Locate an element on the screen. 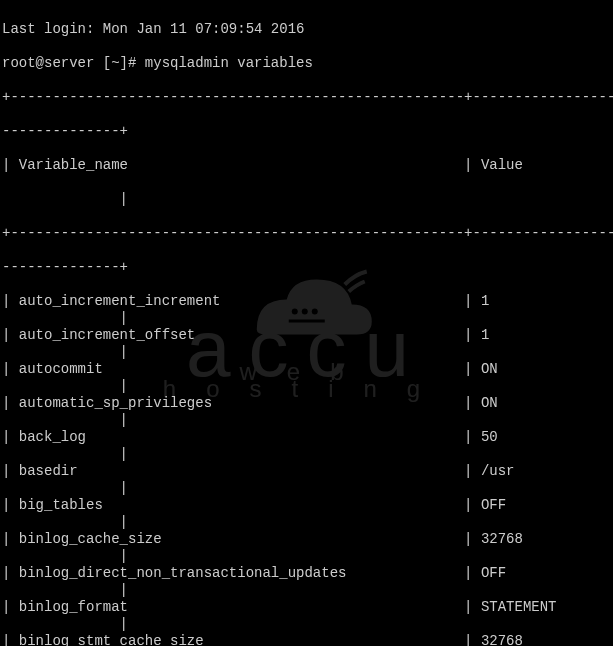 Image resolution: width=613 pixels, height=646 pixels. header-line: | Variable_name | Value is located at coordinates (306, 166).